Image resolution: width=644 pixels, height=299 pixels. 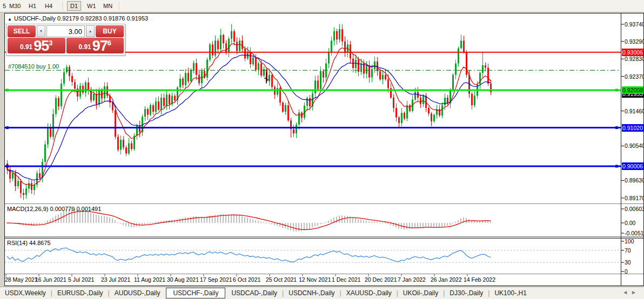 I want to click on rsi-indicator-label: RSI(14) 44.8675, so click(x=29, y=243).